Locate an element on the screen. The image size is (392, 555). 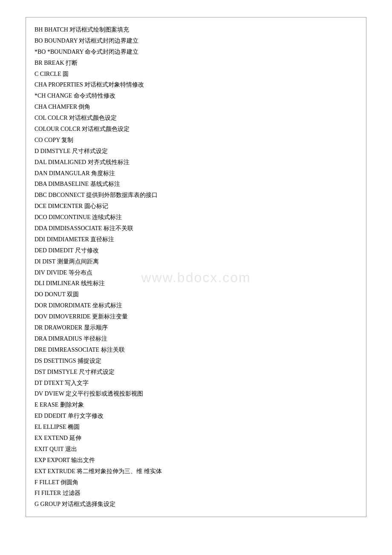
list-item: G GROUP 对话框式选择集设定 is located at coordinates (196, 504).